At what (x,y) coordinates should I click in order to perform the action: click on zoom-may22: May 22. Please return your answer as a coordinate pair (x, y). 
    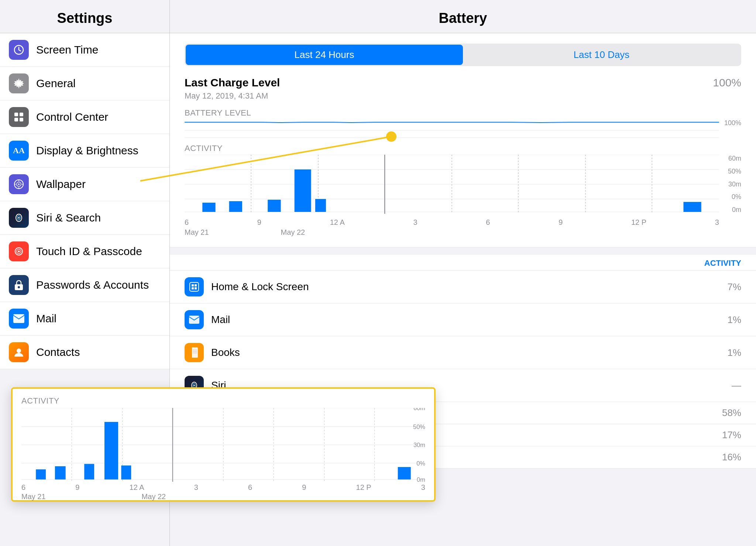
    Looking at the image, I should click on (154, 497).